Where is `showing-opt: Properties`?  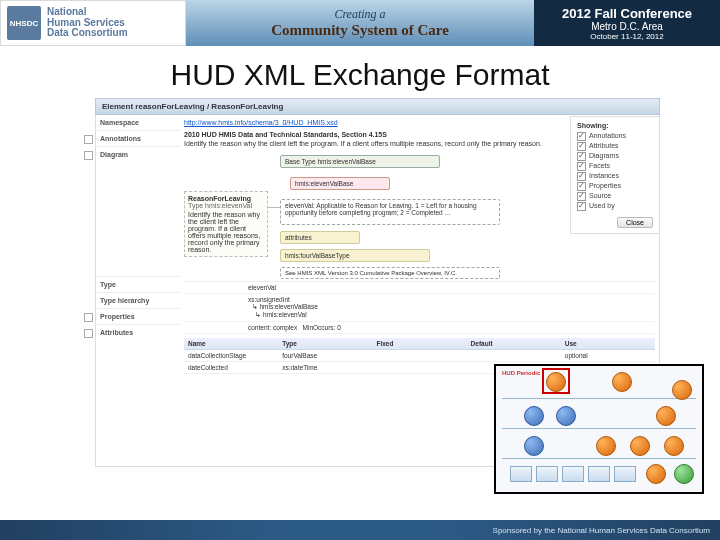
showing-opt: Properties is located at coordinates (615, 186).